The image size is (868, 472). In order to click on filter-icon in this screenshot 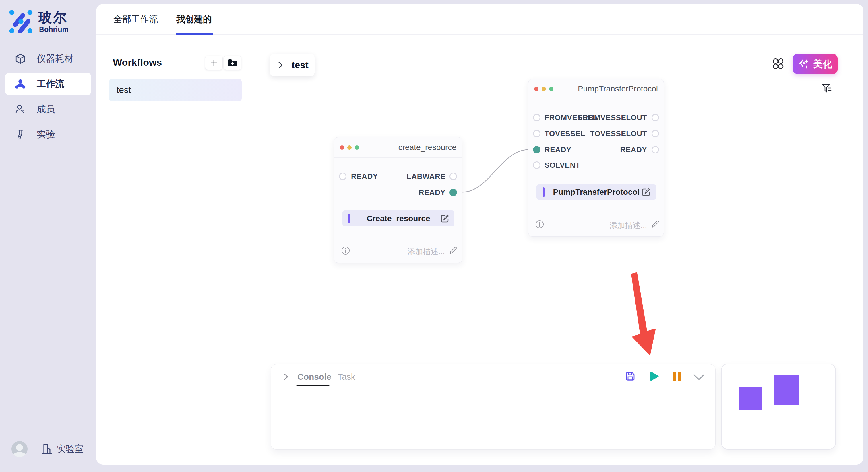, I will do `click(827, 88)`.